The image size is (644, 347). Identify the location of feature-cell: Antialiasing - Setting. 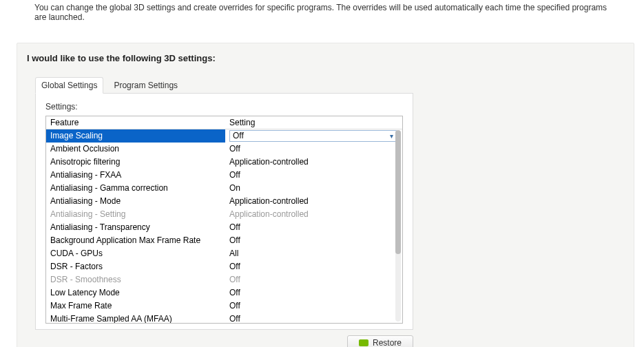
(136, 215).